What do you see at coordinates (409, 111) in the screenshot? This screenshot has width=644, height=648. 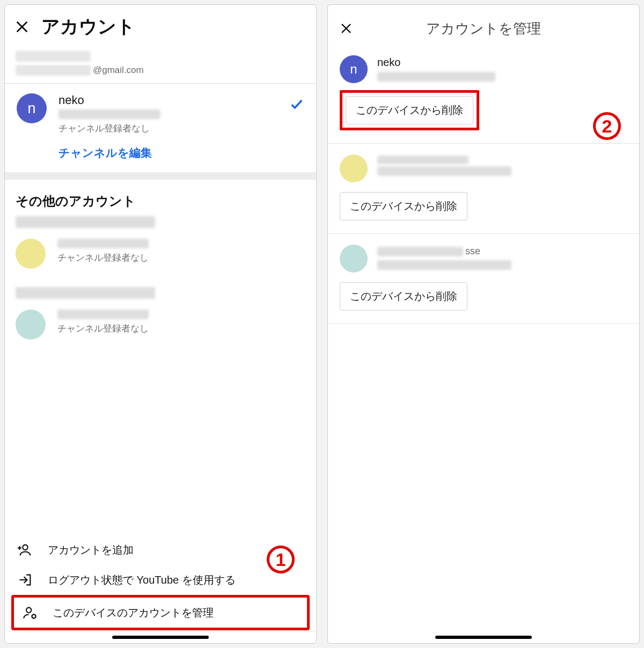 I see `highlight-frame-2: このデバイスから削除` at bounding box center [409, 111].